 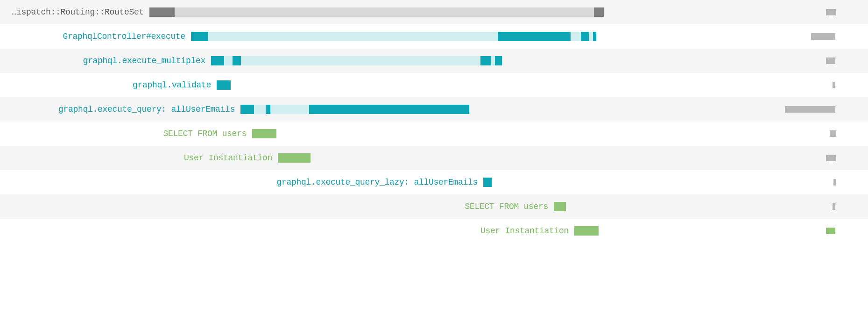 What do you see at coordinates (302, 36) in the screenshot?
I see `trace-row-main: GraphqlController#execute` at bounding box center [302, 36].